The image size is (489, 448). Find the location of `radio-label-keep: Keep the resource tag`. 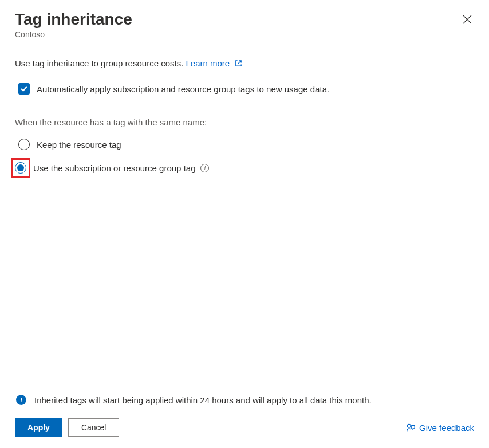

radio-label-keep: Keep the resource tag is located at coordinates (79, 144).